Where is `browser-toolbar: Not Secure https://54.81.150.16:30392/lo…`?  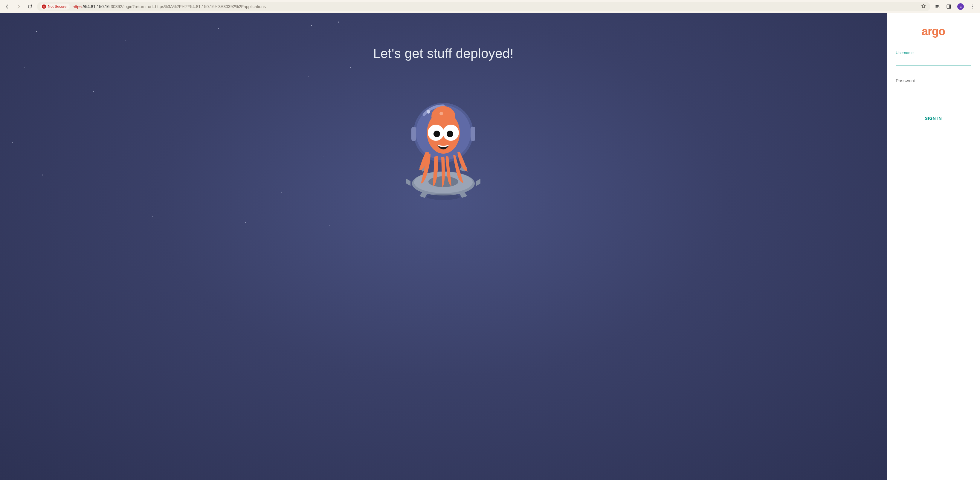
browser-toolbar: Not Secure https://54.81.150.16:30392/lo… is located at coordinates (490, 7).